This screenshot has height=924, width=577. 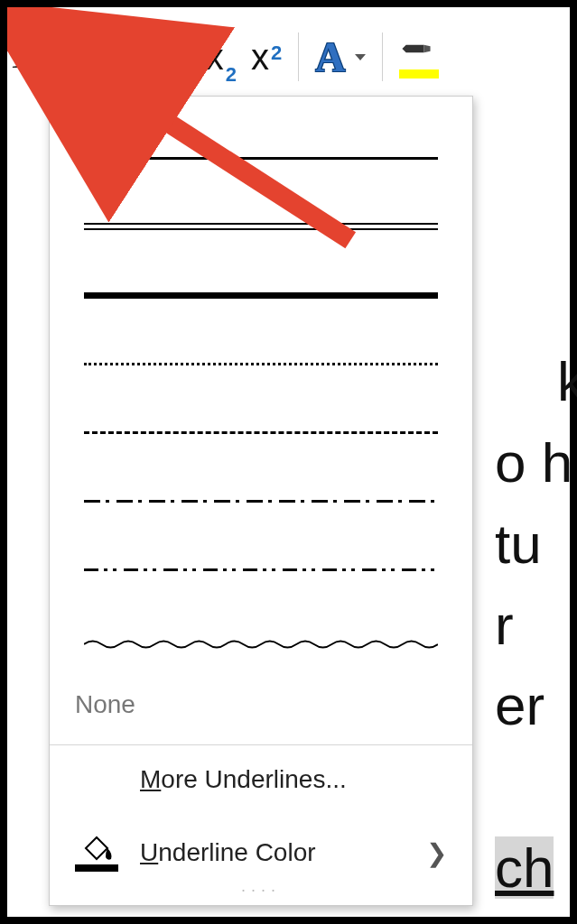 I want to click on doc-frag-7: t, so click(x=510, y=920).